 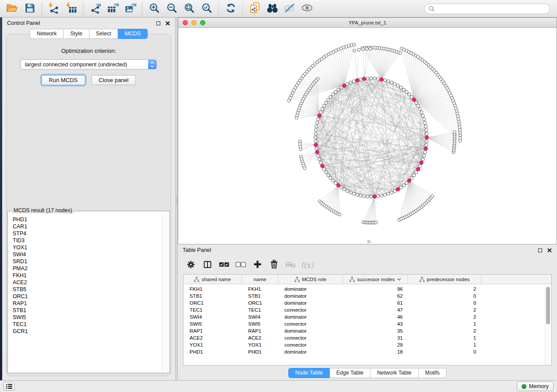 I want to click on duplicate-network-button, so click(x=255, y=9).